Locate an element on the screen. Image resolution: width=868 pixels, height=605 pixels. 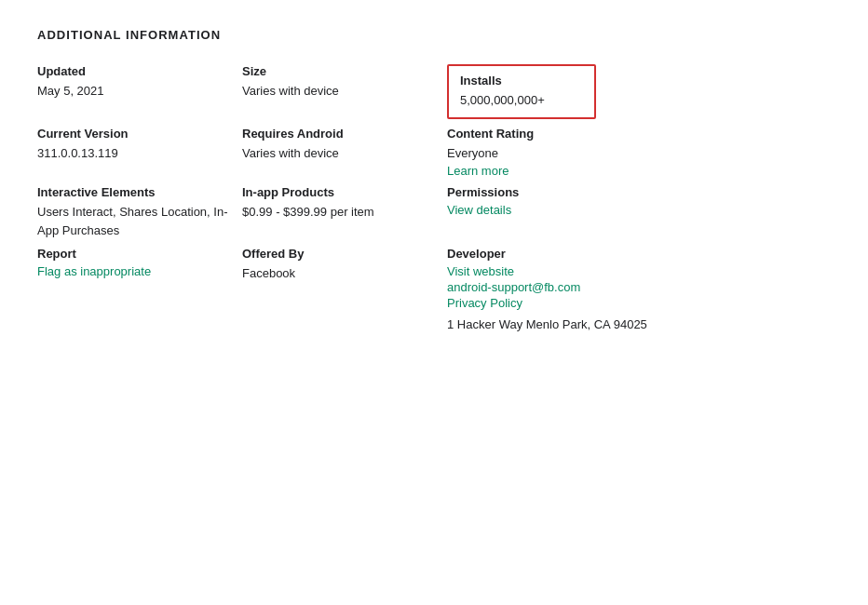
report-label: Report is located at coordinates (135, 253).